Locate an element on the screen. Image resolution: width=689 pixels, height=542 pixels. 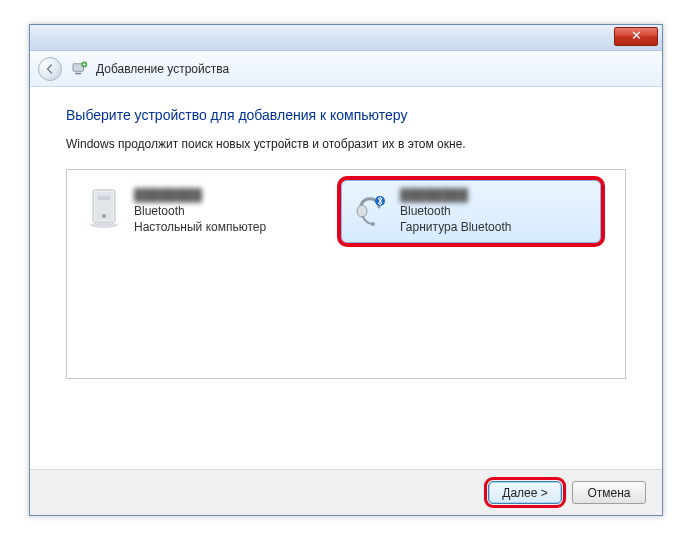
device-add-icon is located at coordinates (79, 69).